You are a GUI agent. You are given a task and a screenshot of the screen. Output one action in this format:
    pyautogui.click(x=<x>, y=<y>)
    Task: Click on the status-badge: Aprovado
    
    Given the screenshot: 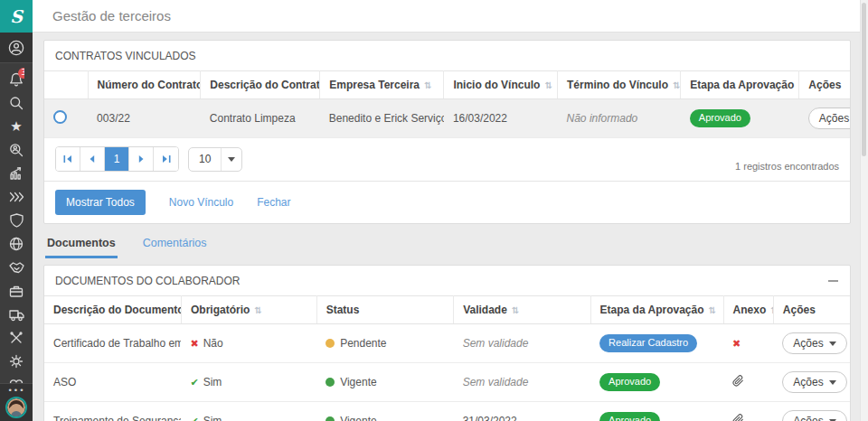 What is the action you would take?
    pyautogui.click(x=629, y=381)
    